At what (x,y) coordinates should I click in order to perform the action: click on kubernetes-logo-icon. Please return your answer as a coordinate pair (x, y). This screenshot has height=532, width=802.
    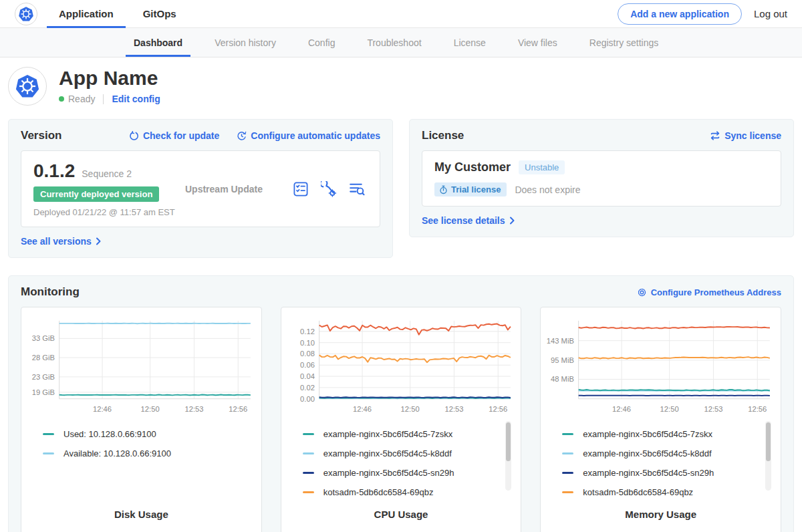
    Looking at the image, I should click on (26, 14).